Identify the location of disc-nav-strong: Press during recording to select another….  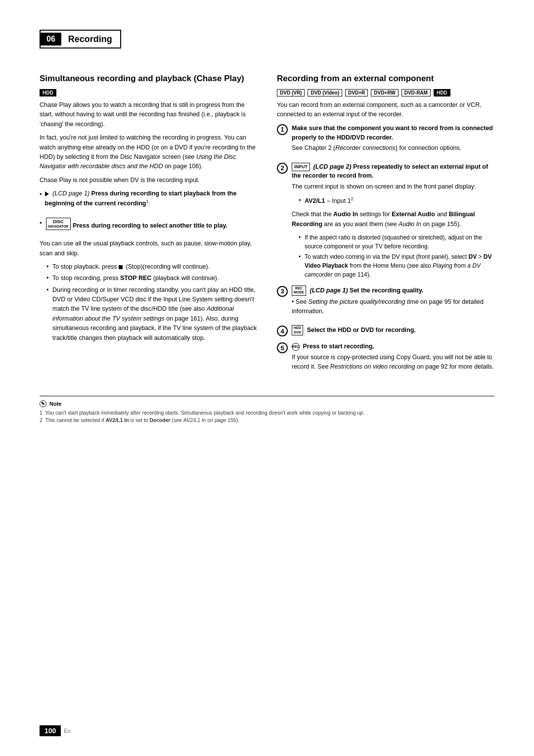
(150, 226).